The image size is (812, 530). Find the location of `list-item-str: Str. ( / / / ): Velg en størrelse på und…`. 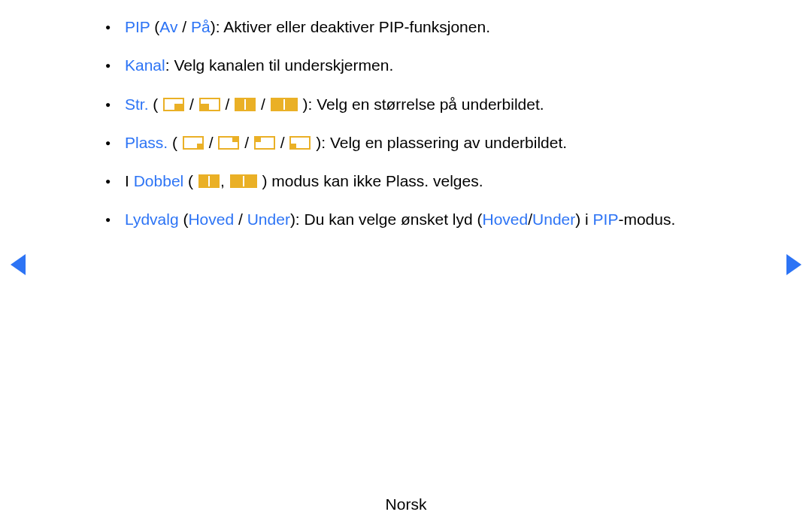

list-item-str: Str. ( / / / ): Velg en størrelse på und… is located at coordinates (432, 104).